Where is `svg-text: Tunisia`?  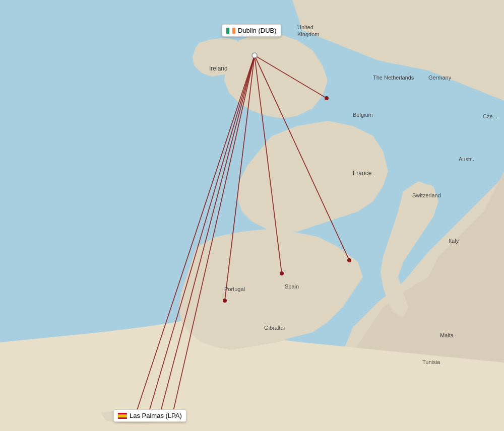
svg-text: Tunisia is located at coordinates (431, 362).